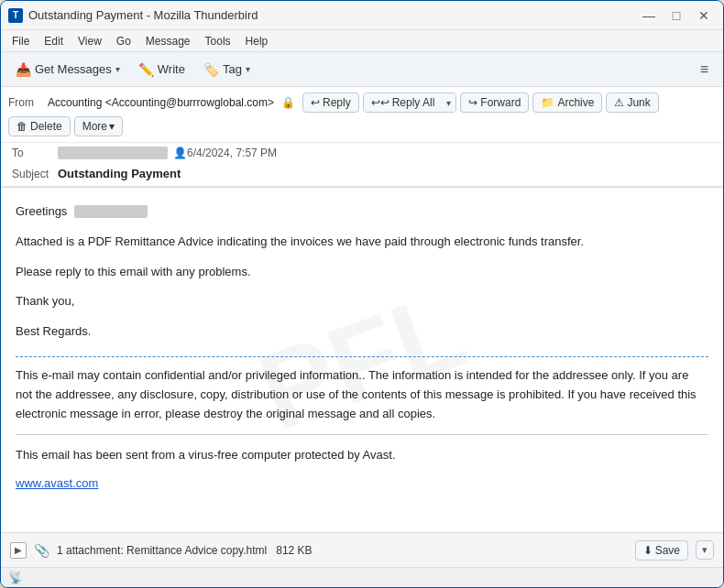 The image size is (724, 588). I want to click on attachment-label: 1 attachment: Remittance Advice copy.htm…, so click(343, 550).